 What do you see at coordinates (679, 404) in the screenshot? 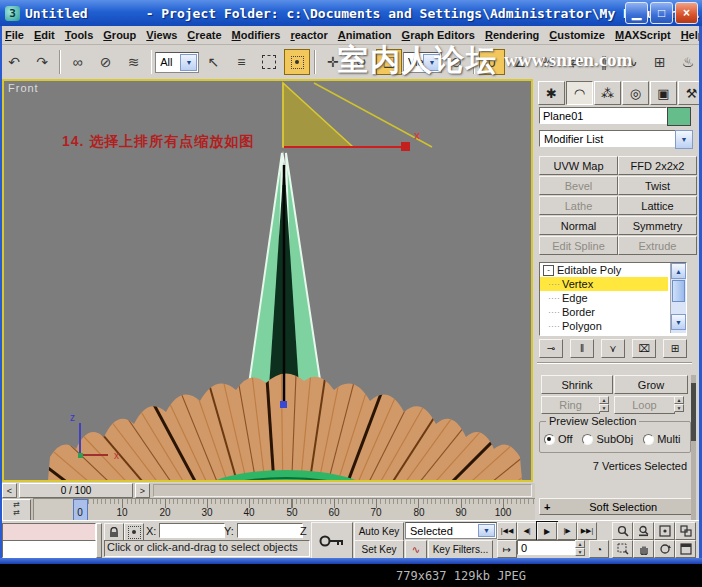
I see `loop-spinner: ▲ ▼` at bounding box center [679, 404].